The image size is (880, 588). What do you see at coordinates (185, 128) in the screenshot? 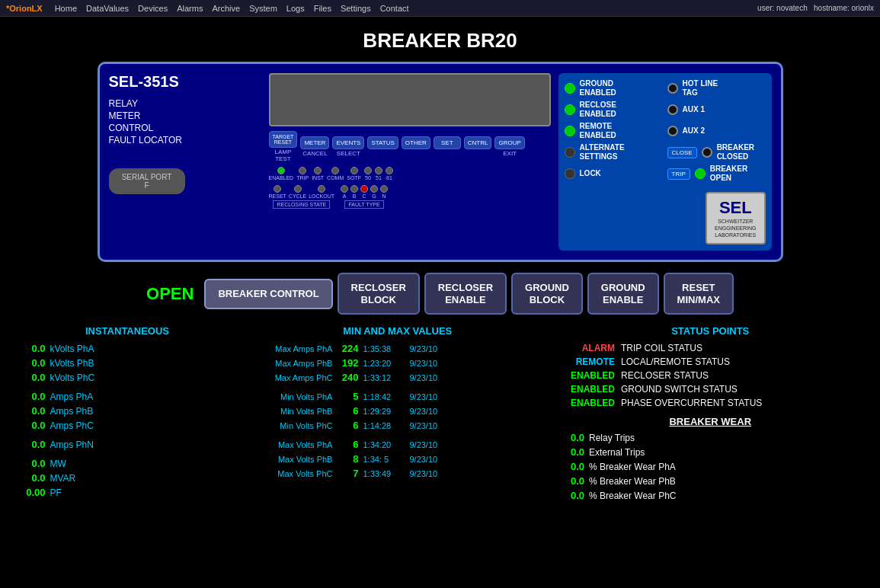
I see `relay-menu-control: CONTROL` at bounding box center [185, 128].